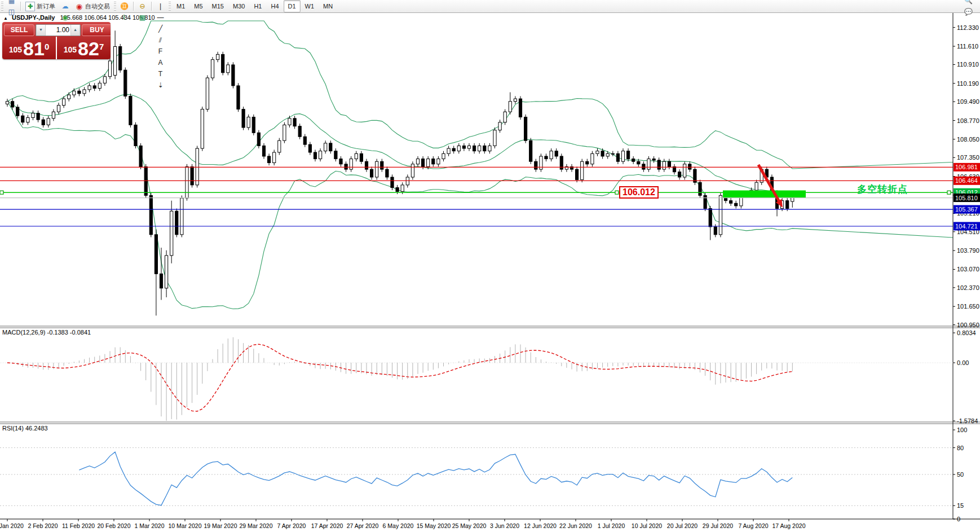 The width and height of the screenshot is (980, 532). What do you see at coordinates (58, 30) in the screenshot?
I see `volume-input` at bounding box center [58, 30].